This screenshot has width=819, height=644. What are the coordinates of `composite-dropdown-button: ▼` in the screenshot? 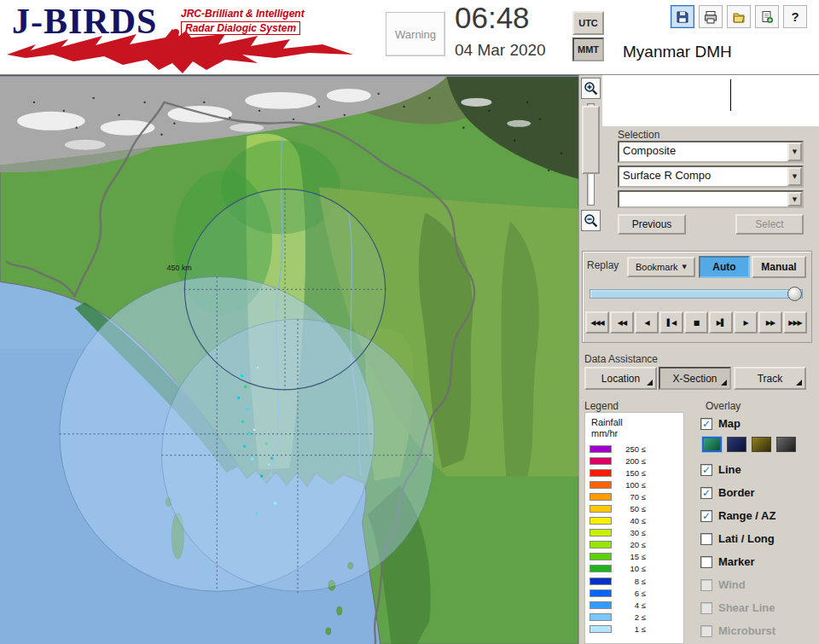 It's located at (795, 152).